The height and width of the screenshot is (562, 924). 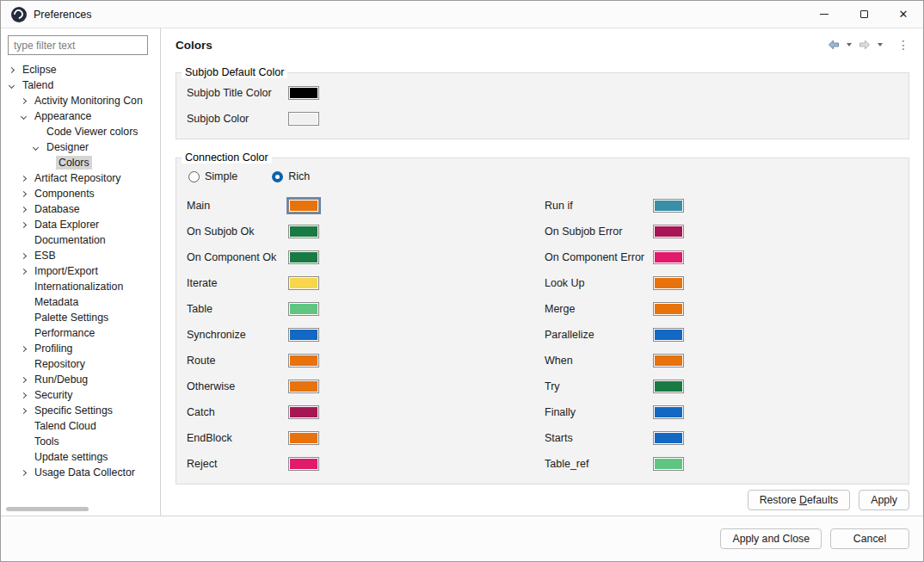 What do you see at coordinates (253, 335) in the screenshot?
I see `color-setting-row: Synchronize` at bounding box center [253, 335].